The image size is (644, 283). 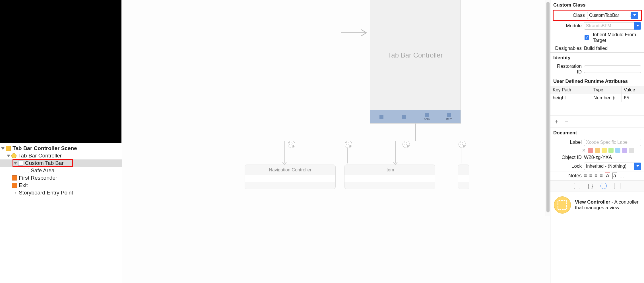 What do you see at coordinates (571, 98) in the screenshot?
I see `keypath-cell: height` at bounding box center [571, 98].